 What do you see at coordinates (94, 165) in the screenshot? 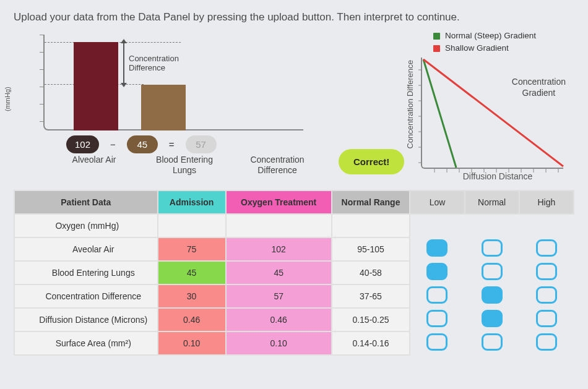
I see `label-alveolar-air: Alveolar Air` at bounding box center [94, 165].